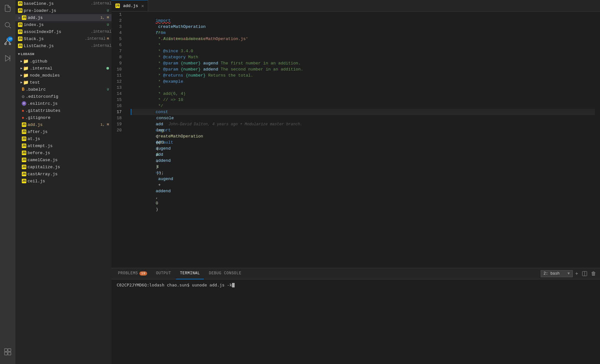 This screenshot has width=600, height=364. What do you see at coordinates (70, 146) in the screenshot?
I see `file-name: attempt.js` at bounding box center [70, 146].